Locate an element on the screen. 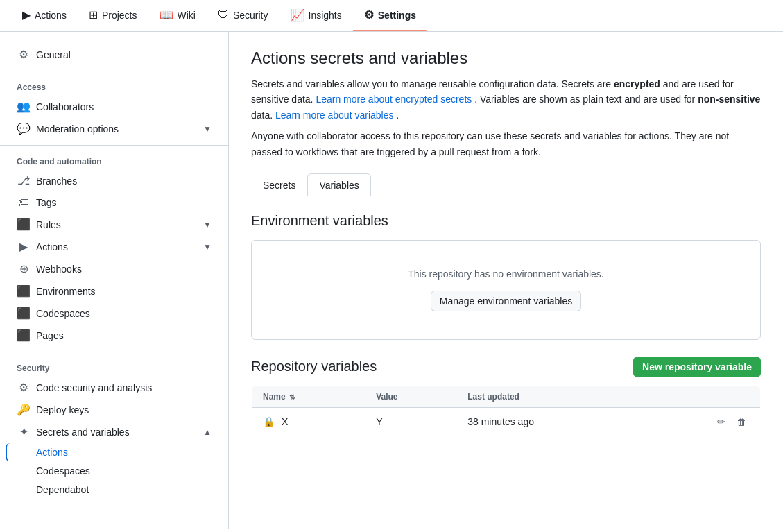 This screenshot has width=783, height=532. sidebar-webhooks-label: Webhooks is located at coordinates (59, 269).